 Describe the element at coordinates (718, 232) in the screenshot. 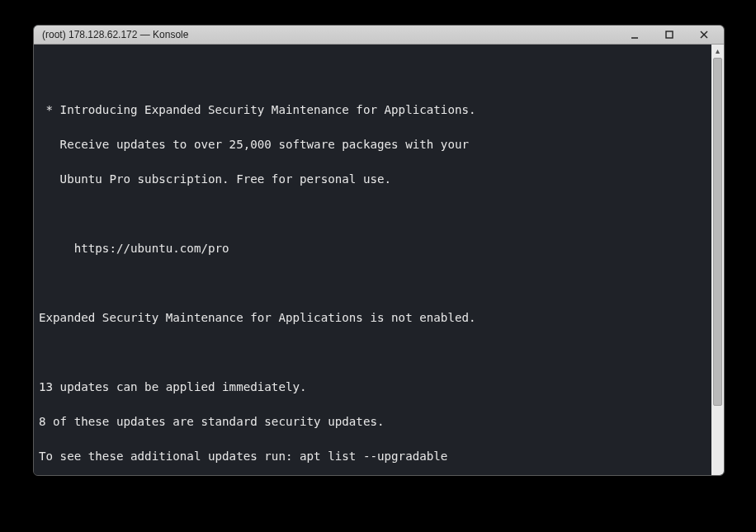

I see `scroll-thumb` at that location.